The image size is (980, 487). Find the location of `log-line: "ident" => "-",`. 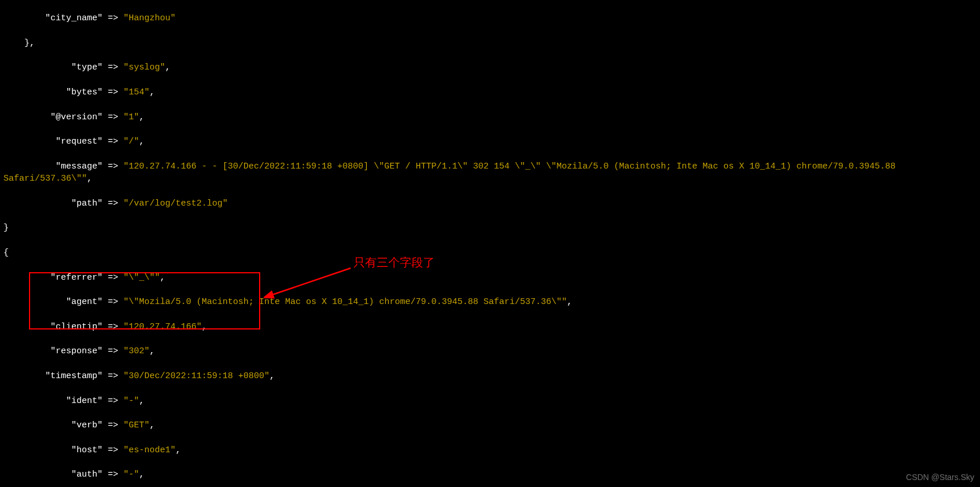

log-line: "ident" => "-", is located at coordinates (490, 401).